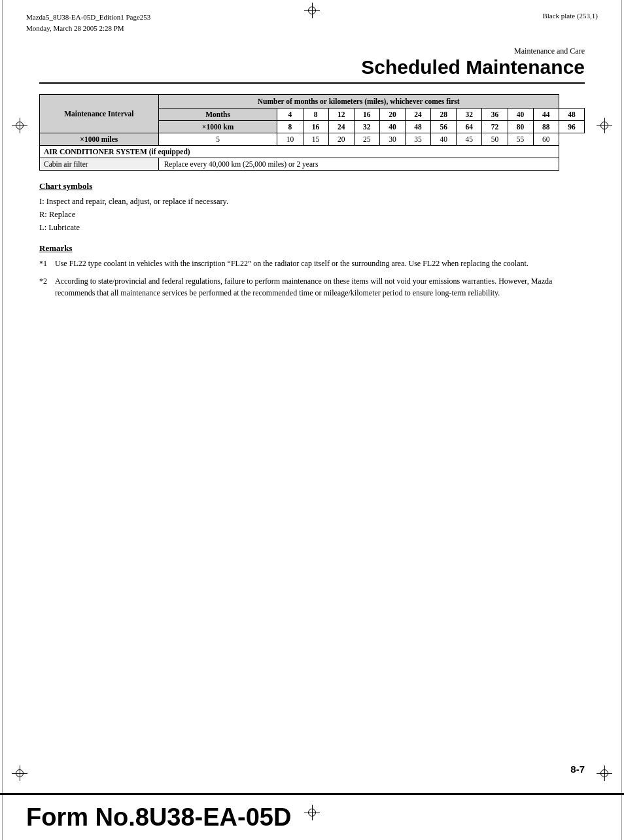 The height and width of the screenshot is (840, 624). Describe the element at coordinates (470, 115) in the screenshot. I see `month-32: 32` at that location.